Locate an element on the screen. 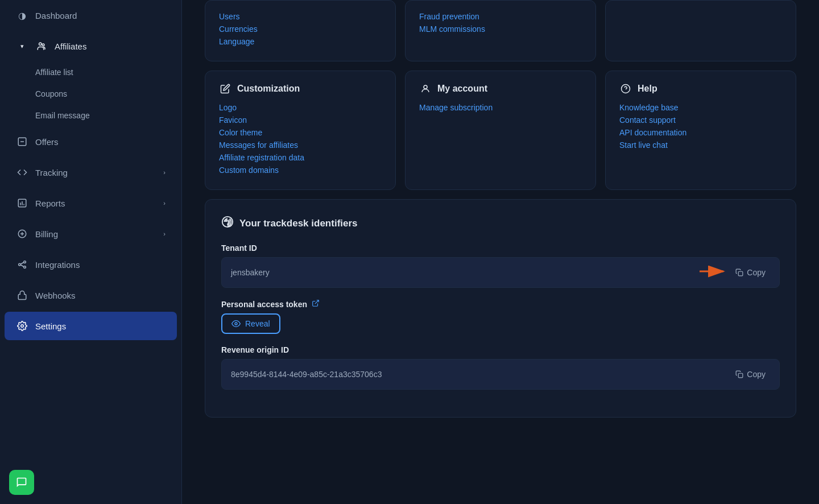  sidebar-sub-affiliate-list: Affiliate list is located at coordinates (91, 72).